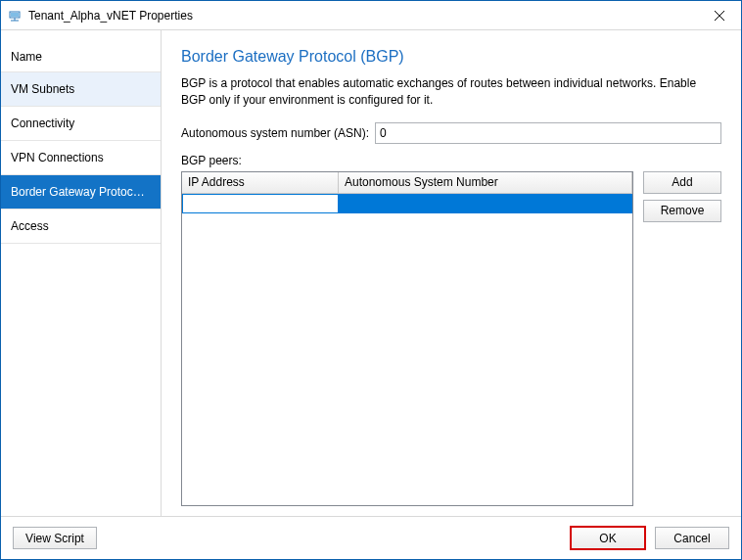  Describe the element at coordinates (451, 57) in the screenshot. I see `page-title: Border Gateway Protocol (BGP)` at that location.